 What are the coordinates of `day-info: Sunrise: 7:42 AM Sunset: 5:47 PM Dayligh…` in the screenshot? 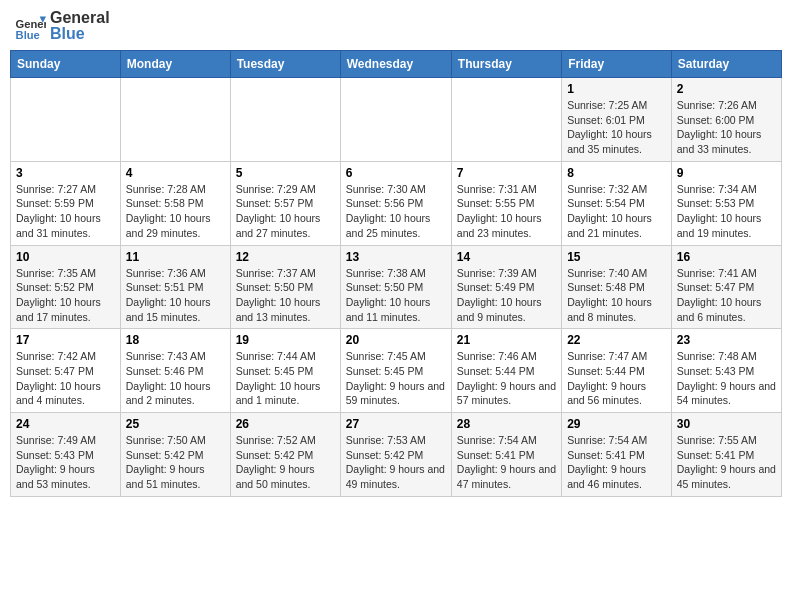 It's located at (66, 378).